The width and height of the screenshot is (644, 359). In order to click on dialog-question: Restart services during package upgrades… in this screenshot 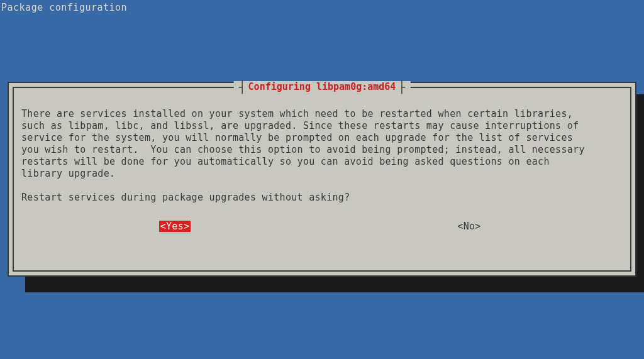, I will do `click(322, 197)`.